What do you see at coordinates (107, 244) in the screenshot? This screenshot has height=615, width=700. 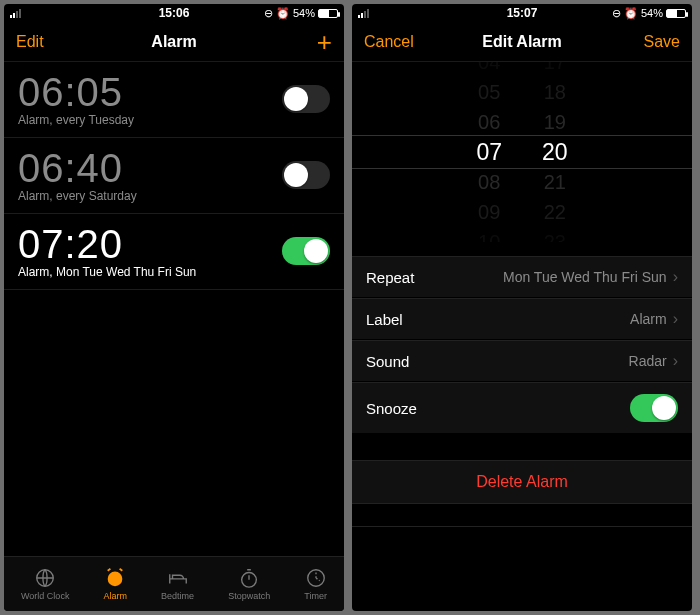 I see `alarm-time: 07:20` at bounding box center [107, 244].